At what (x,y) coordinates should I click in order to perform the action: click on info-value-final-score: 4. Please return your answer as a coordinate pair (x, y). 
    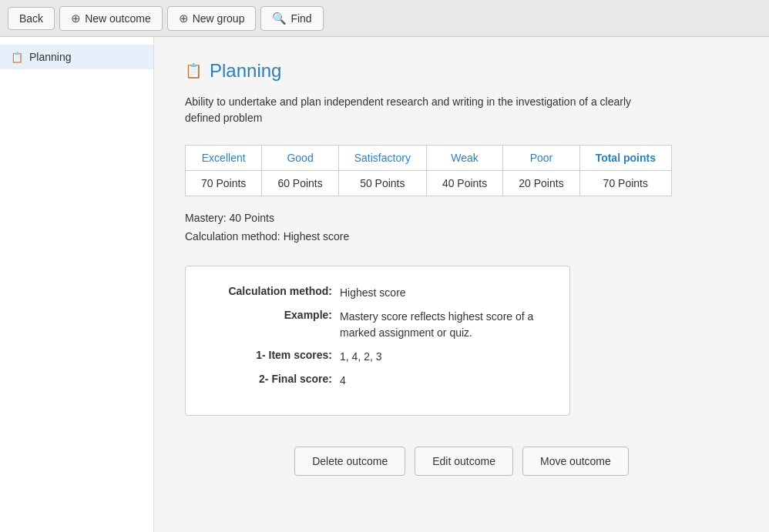
    Looking at the image, I should click on (443, 380).